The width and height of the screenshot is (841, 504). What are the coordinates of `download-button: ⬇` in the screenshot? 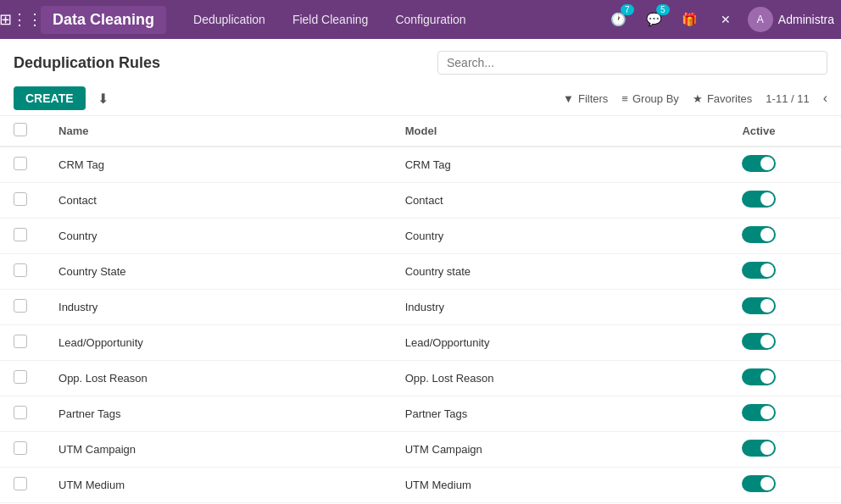 It's located at (103, 98).